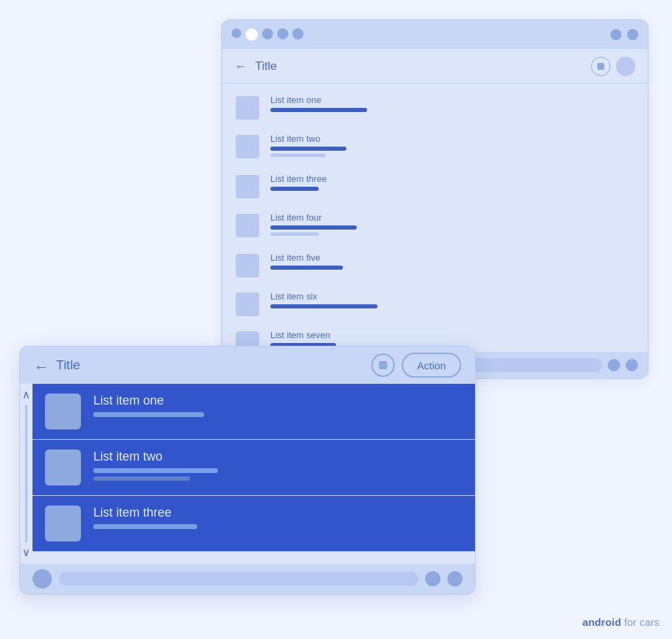 The image size is (672, 639). I want to click on bottom-pill-front, so click(239, 579).